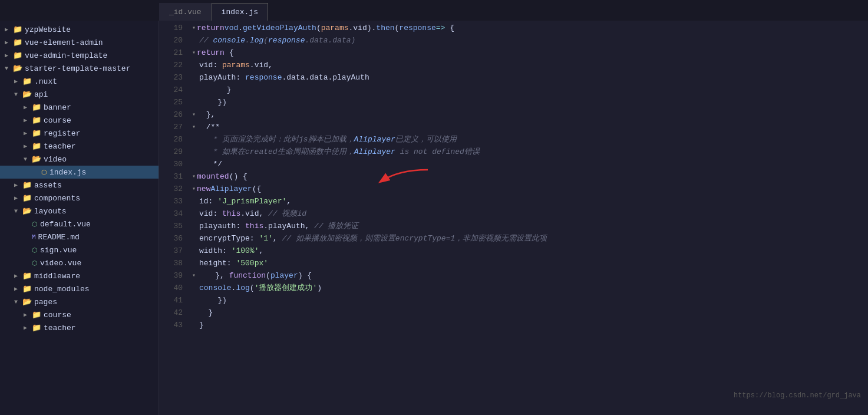 This screenshot has height=415, width=868. Describe the element at coordinates (79, 107) in the screenshot. I see `tree-item-banner: ▶📁 banner` at that location.